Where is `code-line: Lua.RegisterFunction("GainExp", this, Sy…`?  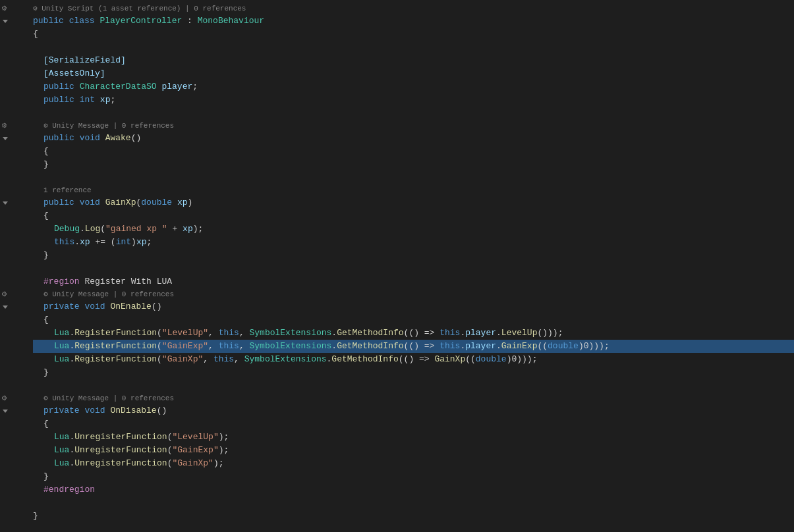
code-line: Lua.RegisterFunction("GainExp", this, Sy… is located at coordinates (414, 346).